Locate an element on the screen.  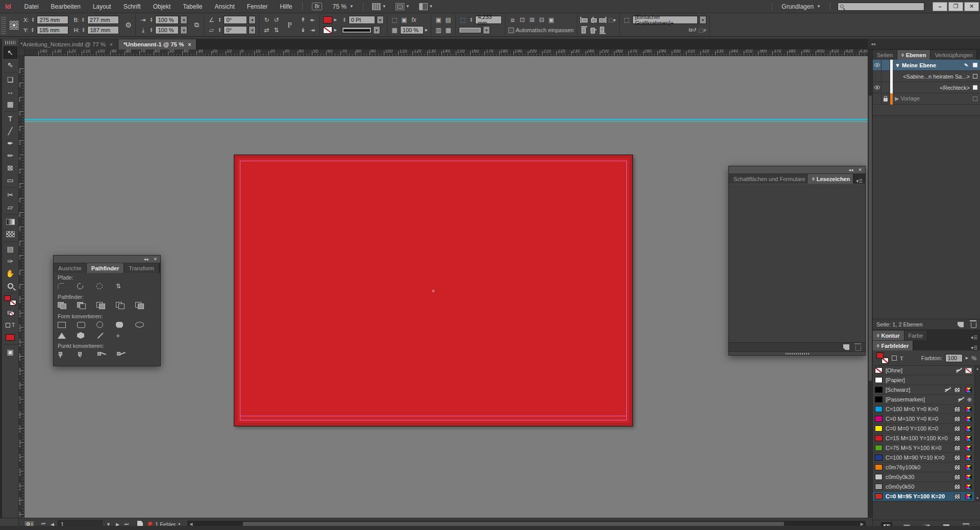
x-stepper: ▲▼ is located at coordinates (33, 20).